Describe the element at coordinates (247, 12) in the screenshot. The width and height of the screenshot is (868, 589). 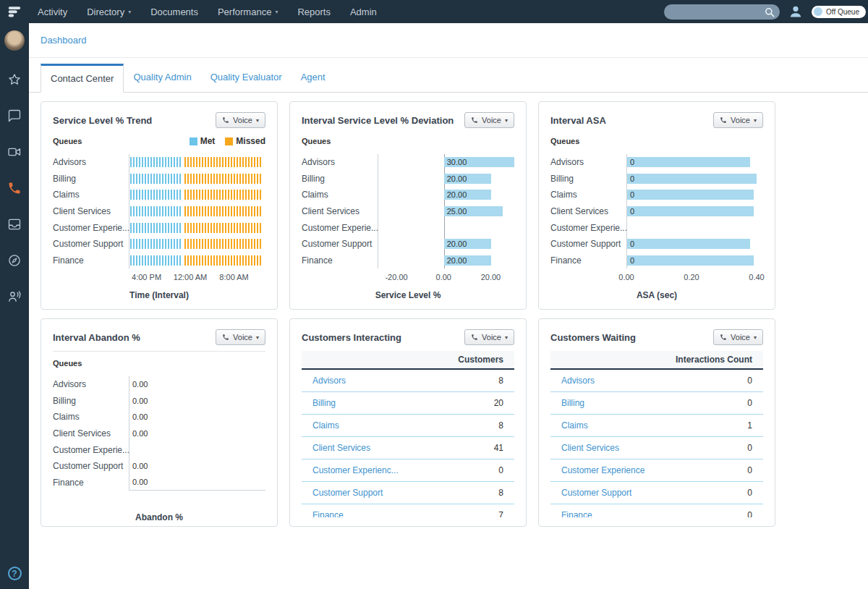
I see `menu-item-performance: Performance▾` at that location.